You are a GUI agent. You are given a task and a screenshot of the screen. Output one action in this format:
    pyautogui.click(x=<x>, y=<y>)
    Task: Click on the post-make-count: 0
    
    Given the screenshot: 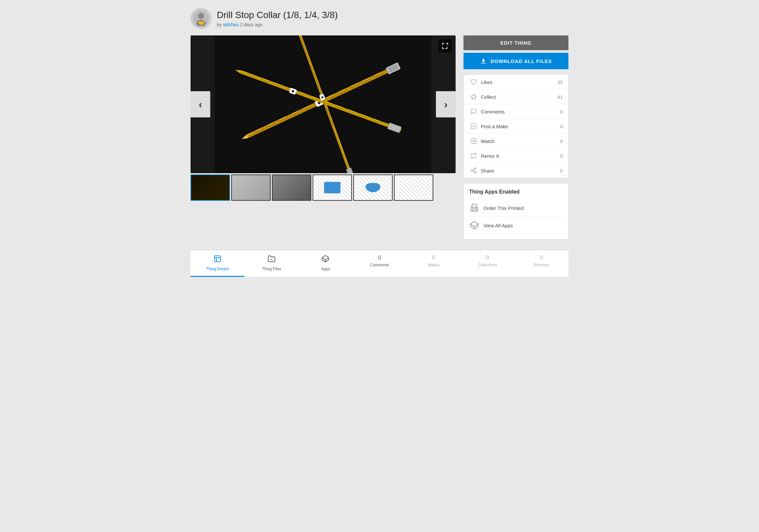 What is the action you would take?
    pyautogui.click(x=559, y=126)
    